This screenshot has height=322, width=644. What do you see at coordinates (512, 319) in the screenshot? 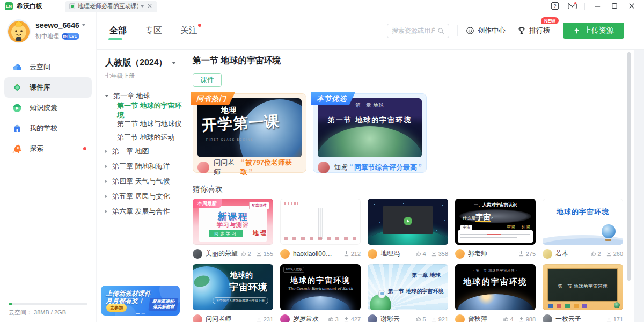
I see `like-value: 4` at bounding box center [512, 319].